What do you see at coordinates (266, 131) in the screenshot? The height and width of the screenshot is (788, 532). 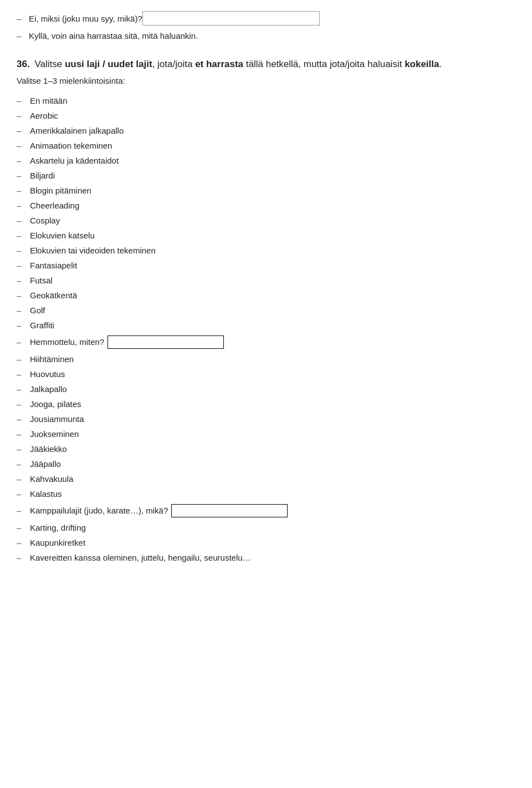 I see `list-item: –Amerikkalainen jalkapallo` at bounding box center [266, 131].